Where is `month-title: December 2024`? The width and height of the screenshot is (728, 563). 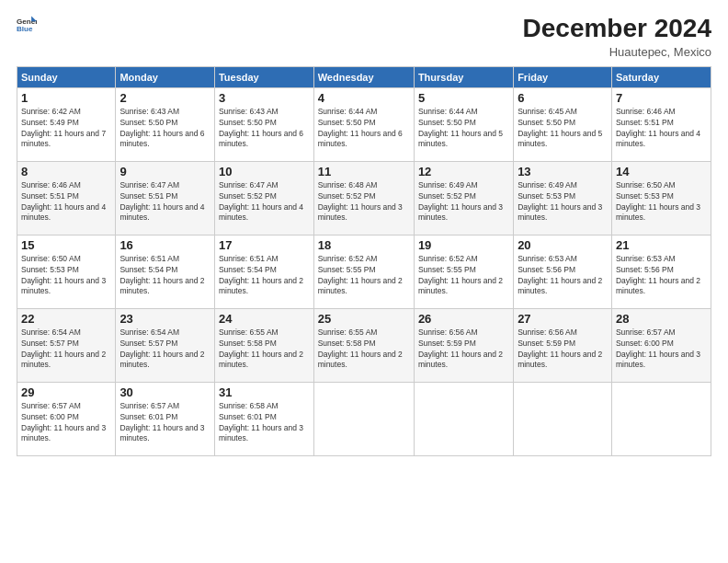
month-title: December 2024 is located at coordinates (618, 29).